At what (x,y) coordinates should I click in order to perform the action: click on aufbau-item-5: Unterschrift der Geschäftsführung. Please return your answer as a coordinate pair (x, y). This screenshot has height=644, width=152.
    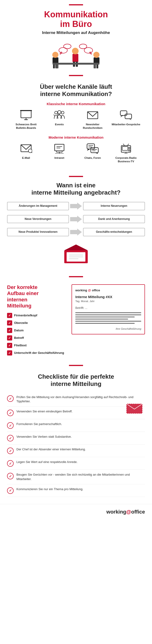
    Looking at the image, I should click on (37, 353).